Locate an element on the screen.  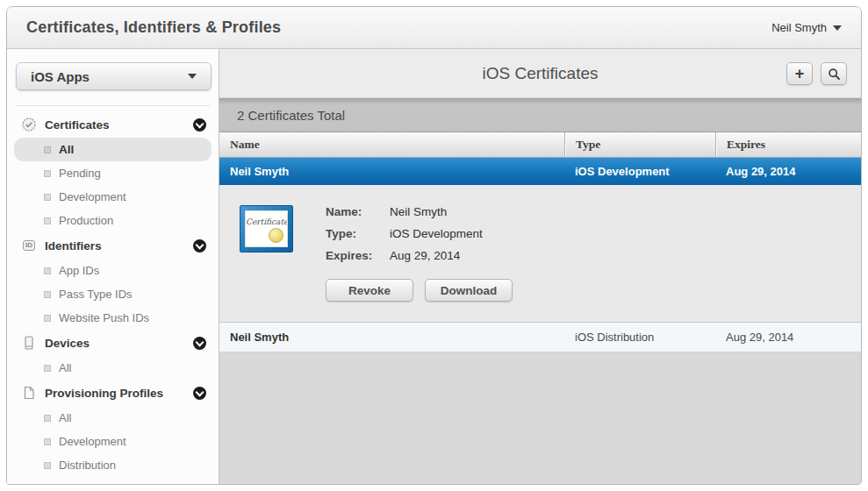
column-header-expires: Expires is located at coordinates (788, 145).